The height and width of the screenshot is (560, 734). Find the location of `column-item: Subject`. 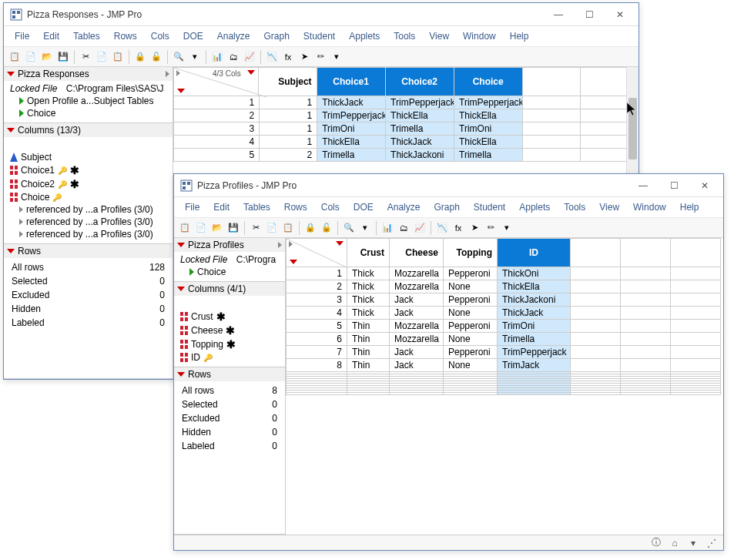

column-item: Subject is located at coordinates (88, 157).